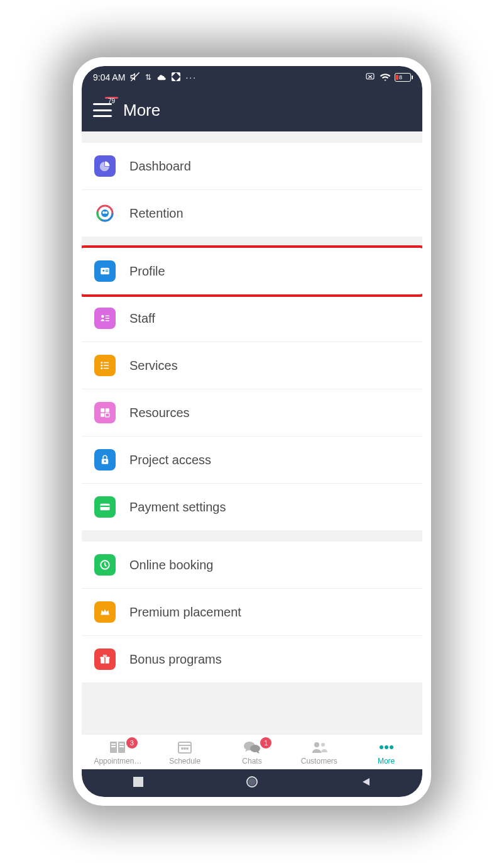 This screenshot has height=863, width=504. I want to click on bottom-nav: 3 Appointmen… Schedule 1 Chats, so click(252, 752).